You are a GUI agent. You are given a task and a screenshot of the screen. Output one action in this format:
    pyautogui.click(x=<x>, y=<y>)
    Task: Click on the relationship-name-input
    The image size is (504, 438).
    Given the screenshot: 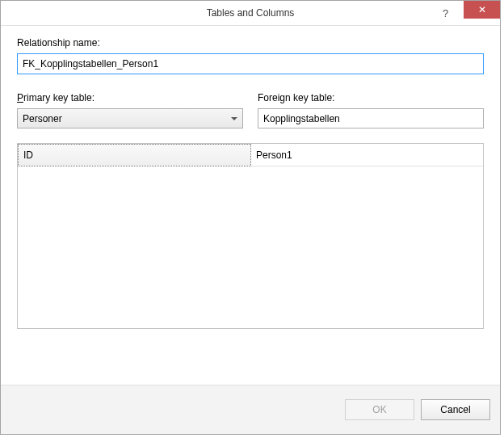 What is the action you would take?
    pyautogui.click(x=250, y=64)
    